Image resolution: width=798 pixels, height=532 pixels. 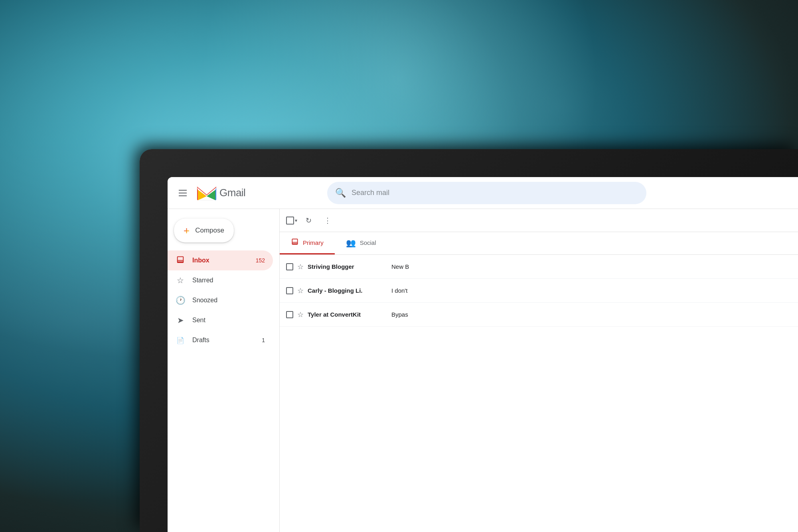 What do you see at coordinates (223, 370) in the screenshot?
I see `sidebar: + Compose Inbox 152 ☆ Starred` at bounding box center [223, 370].